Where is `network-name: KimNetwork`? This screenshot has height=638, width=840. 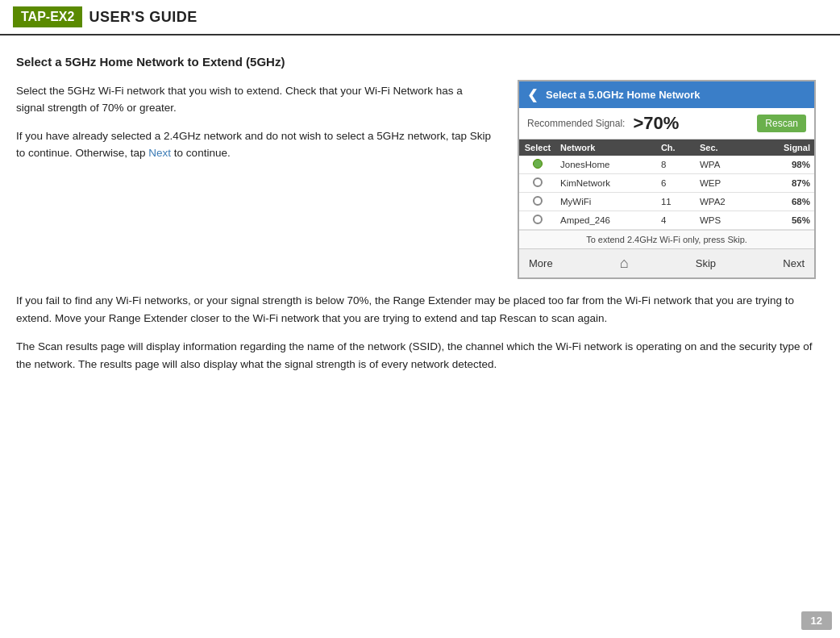 network-name: KimNetwork is located at coordinates (606, 184).